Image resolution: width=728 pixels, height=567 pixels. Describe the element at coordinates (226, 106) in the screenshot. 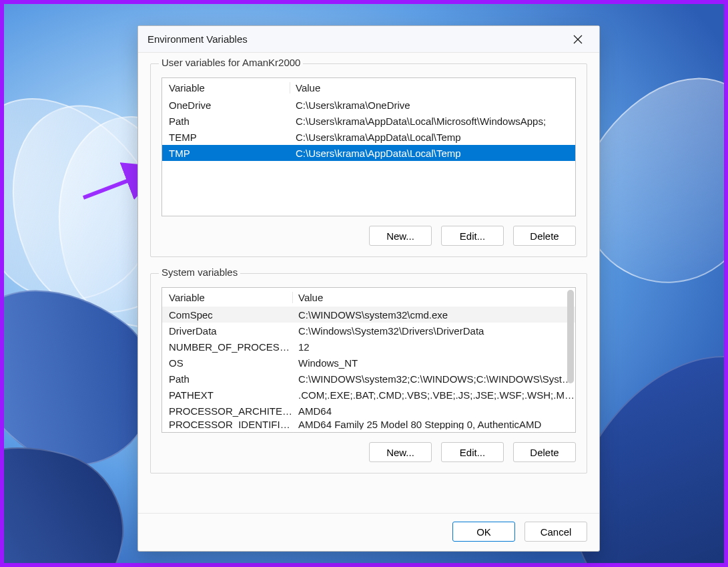

I see `cell-variable: OneDrive` at that location.